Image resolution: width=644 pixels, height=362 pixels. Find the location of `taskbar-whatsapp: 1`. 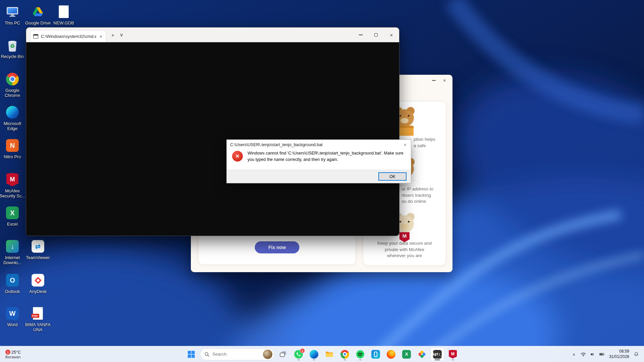

taskbar-whatsapp: 1 is located at coordinates (299, 354).